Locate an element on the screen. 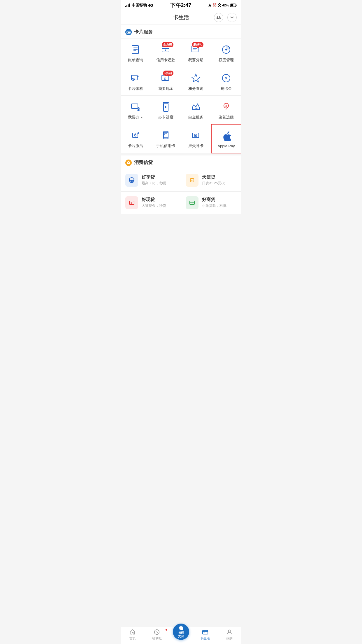 Image resolution: width=362 pixels, height=644 pixels. haoxiang-info: 好享贷 最高30万，秒用 is located at coordinates (159, 180).